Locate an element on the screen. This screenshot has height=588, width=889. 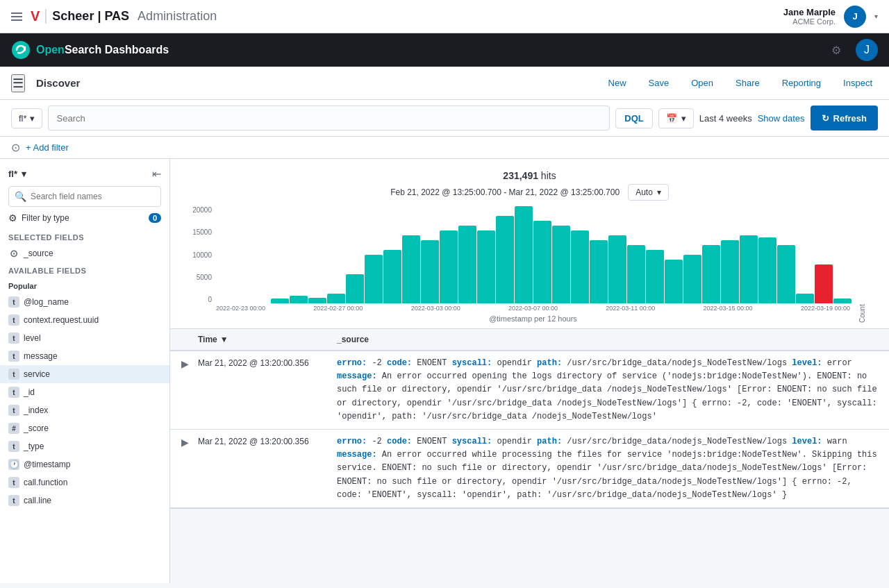
user-menu-chevron: ▾ is located at coordinates (876, 17).